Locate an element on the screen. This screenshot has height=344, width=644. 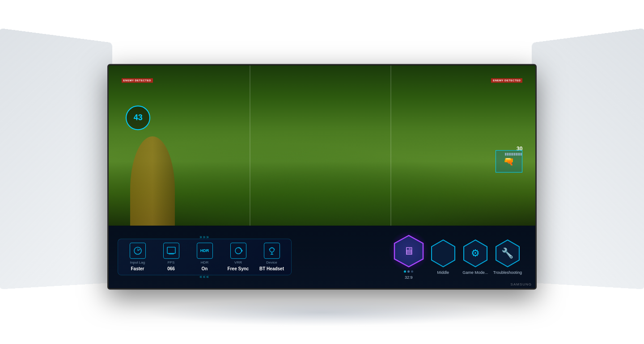
hex-item-middle: Middle is located at coordinates (443, 257).